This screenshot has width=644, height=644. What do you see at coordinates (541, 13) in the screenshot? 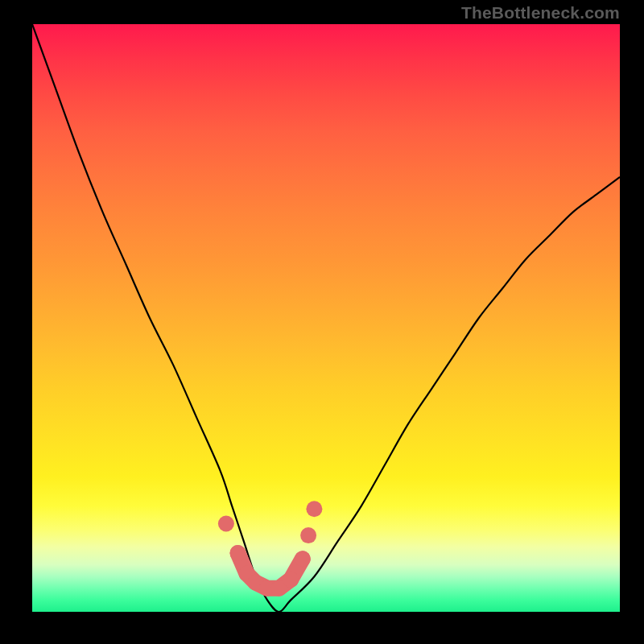
I see `watermark-text: TheBottleneck.com` at bounding box center [541, 13].